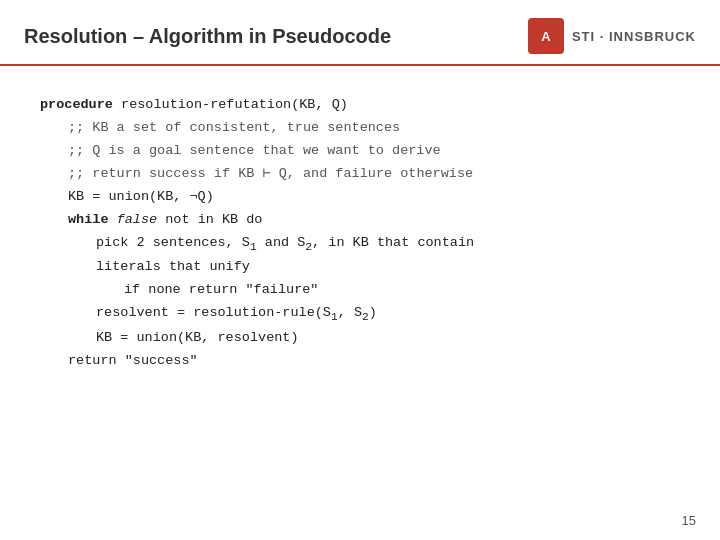 The height and width of the screenshot is (540, 720). Describe the element at coordinates (360, 33) in the screenshot. I see `header: Resolution – Algorithm in Pseudocode A S…` at that location.